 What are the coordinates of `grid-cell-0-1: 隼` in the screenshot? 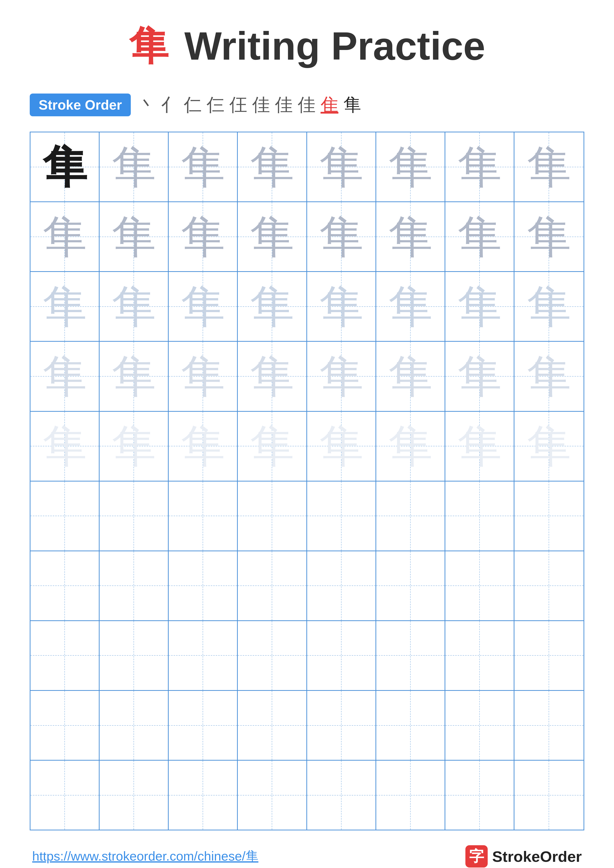 It's located at (134, 167).